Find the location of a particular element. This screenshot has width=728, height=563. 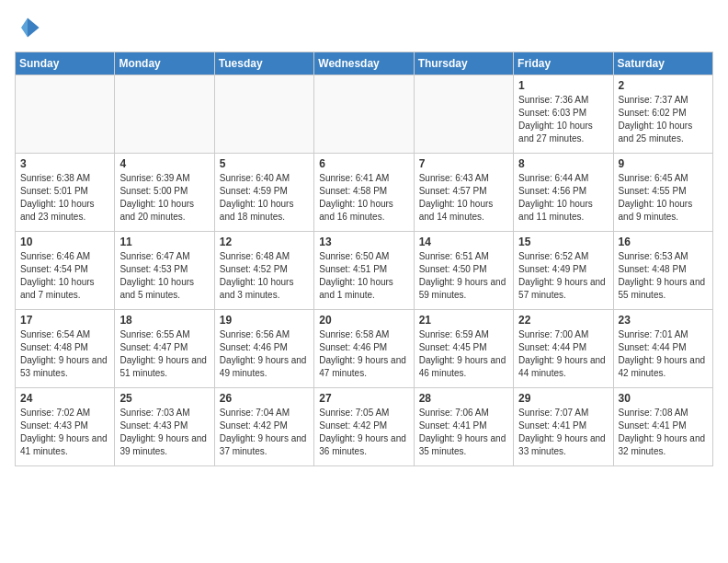

calendar-cell: 24Sunrise: 7:02 AM Sunset: 4:43 PM Dayli… is located at coordinates (65, 427).